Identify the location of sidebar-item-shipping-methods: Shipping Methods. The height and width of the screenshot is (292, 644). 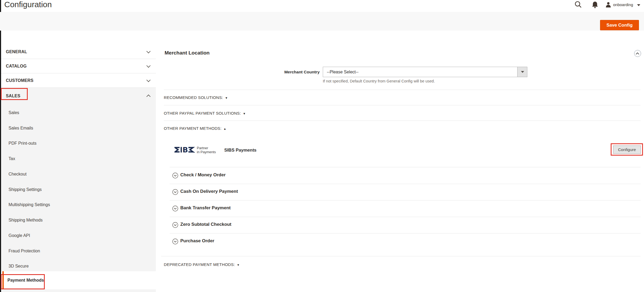
(78, 220).